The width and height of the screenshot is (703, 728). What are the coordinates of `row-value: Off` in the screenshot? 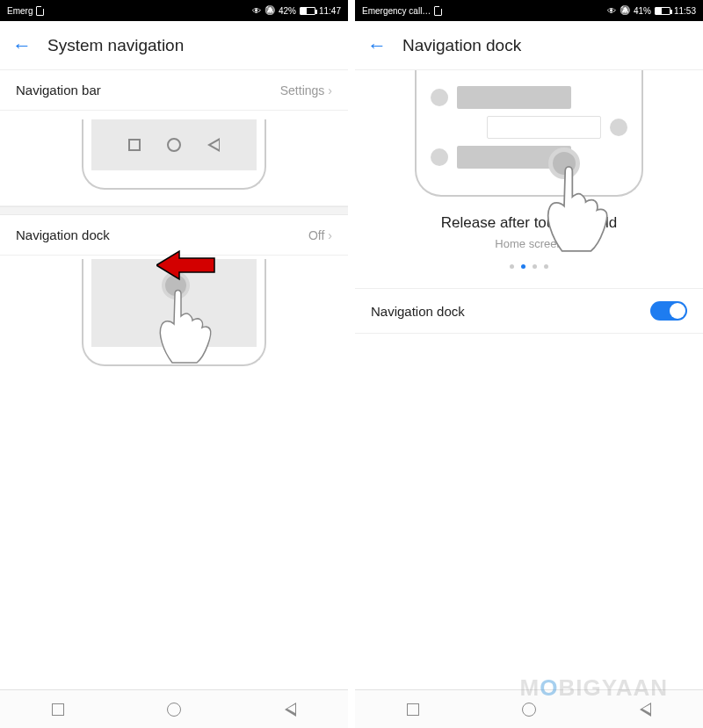 It's located at (316, 235).